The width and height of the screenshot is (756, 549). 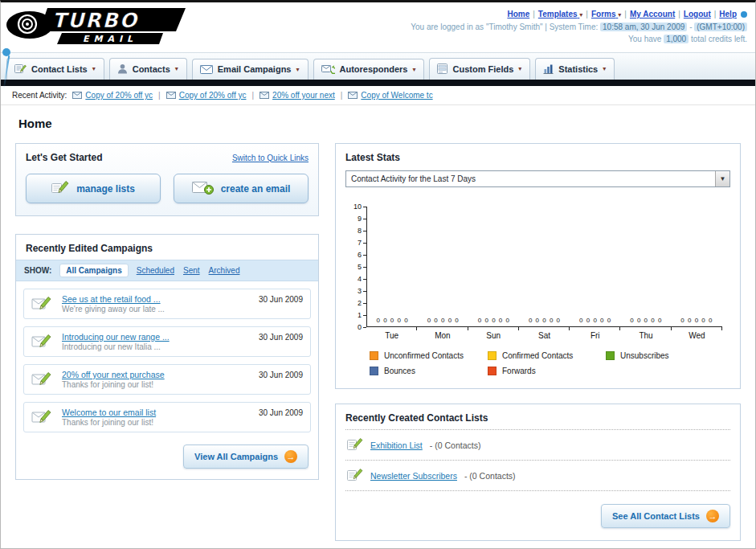 I want to click on header-nav: Home|Templates ▾|Forms ▾|My Account|Logo…, so click(x=578, y=14).